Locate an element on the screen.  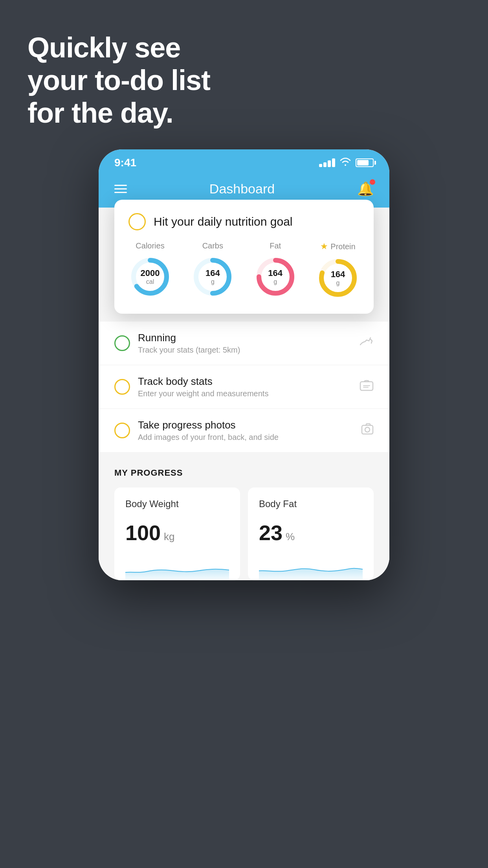
todo-item-progress-photos: Take progress photos Add images of your … is located at coordinates (244, 430).